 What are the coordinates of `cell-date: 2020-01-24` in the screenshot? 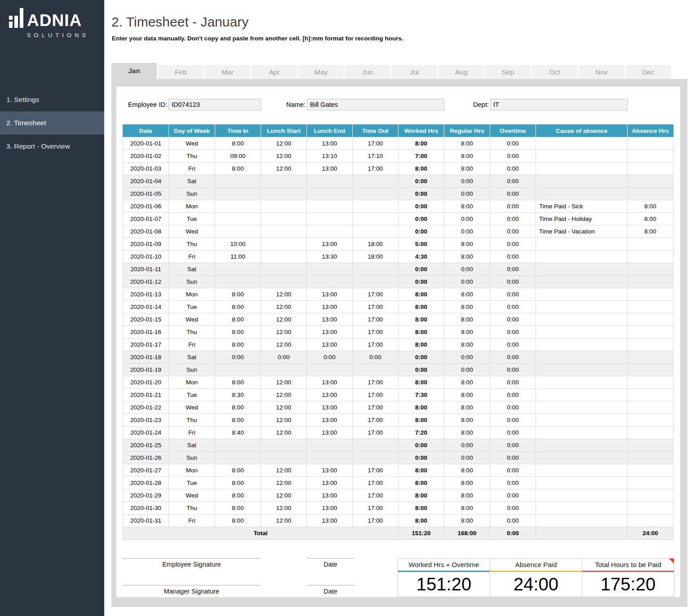 It's located at (146, 433).